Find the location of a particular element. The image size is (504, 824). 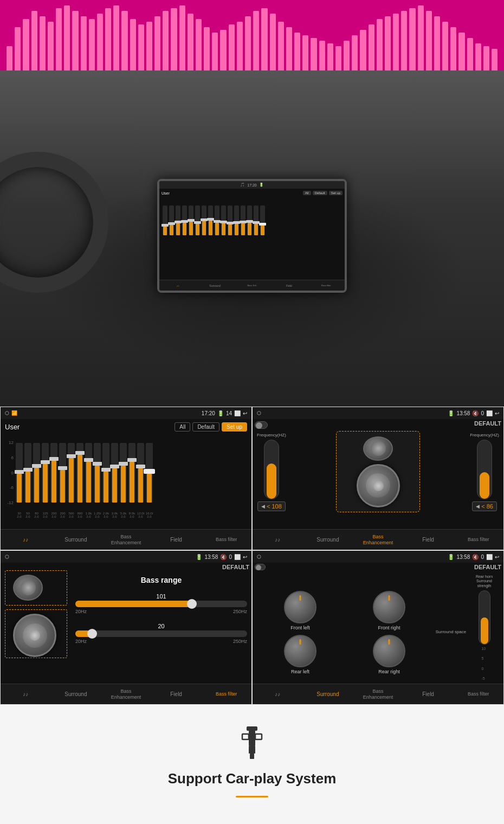

eq-default-btn: Default is located at coordinates (206, 427).